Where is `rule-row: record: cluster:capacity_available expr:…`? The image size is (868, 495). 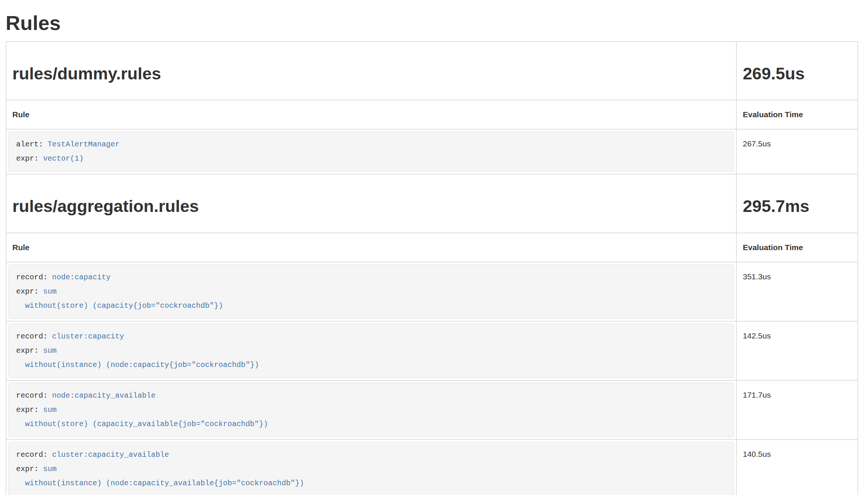
rule-row: record: cluster:capacity_available expr:… is located at coordinates (432, 467).